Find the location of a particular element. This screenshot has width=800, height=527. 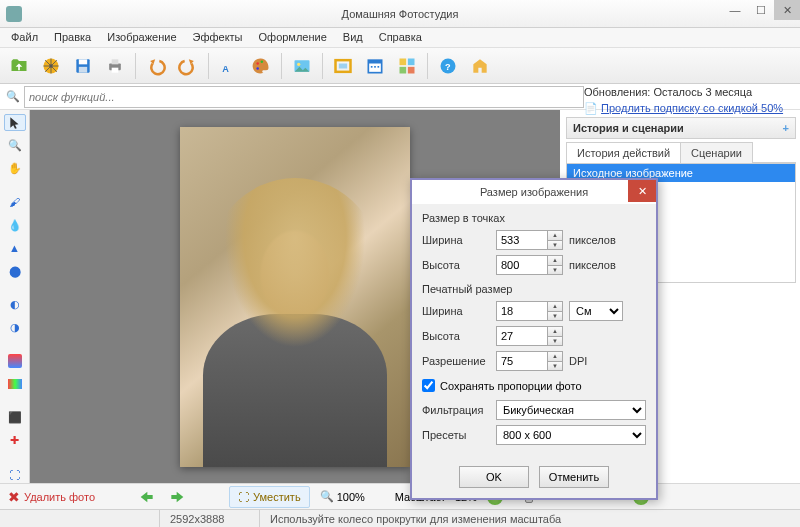

frame-button is located at coordinates (343, 66).